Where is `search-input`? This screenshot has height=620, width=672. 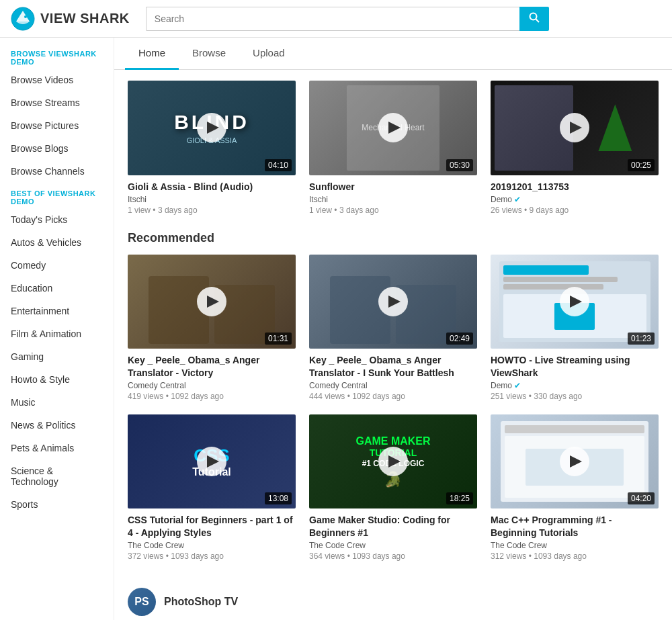
search-input is located at coordinates (333, 19).